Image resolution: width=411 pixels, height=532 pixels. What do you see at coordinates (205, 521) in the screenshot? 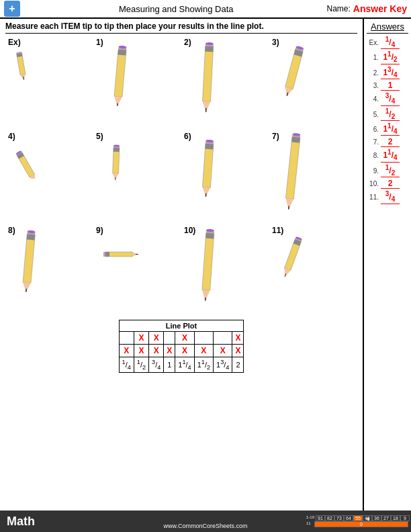
I see `footer: Math www.CommonCoreSheets.com 1 1-10 91 …` at bounding box center [205, 521].